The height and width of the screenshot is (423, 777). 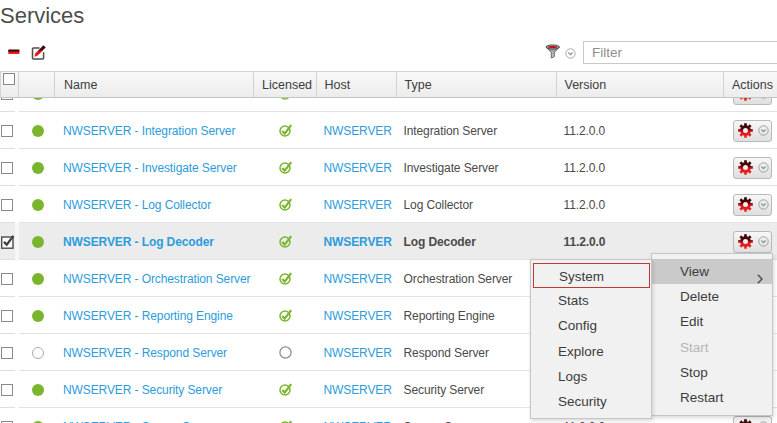 What do you see at coordinates (388, 130) in the screenshot?
I see `table-row: NWSERVER - Integration Server NWSERVER I…` at bounding box center [388, 130].